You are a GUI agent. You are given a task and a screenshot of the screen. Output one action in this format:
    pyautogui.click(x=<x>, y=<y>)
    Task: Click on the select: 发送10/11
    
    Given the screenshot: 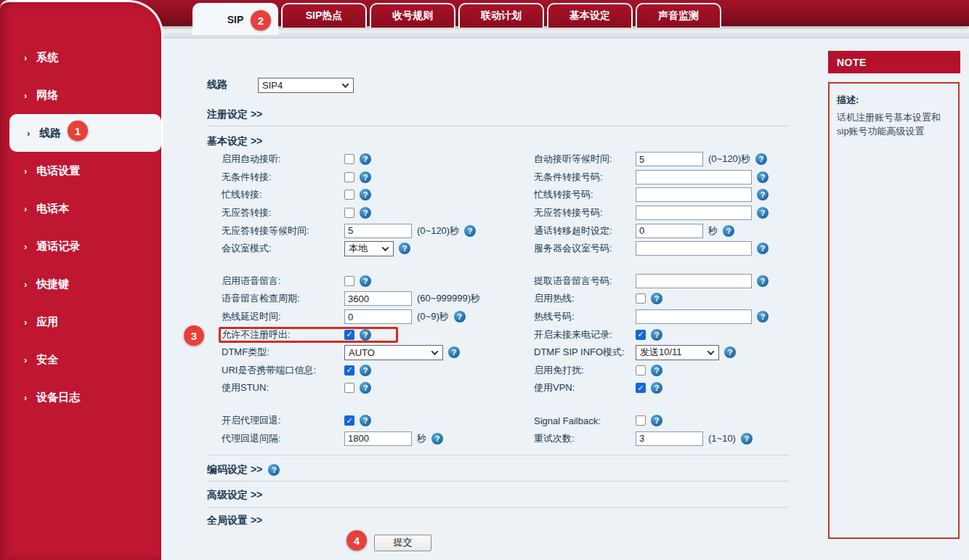 What is the action you would take?
    pyautogui.click(x=677, y=353)
    